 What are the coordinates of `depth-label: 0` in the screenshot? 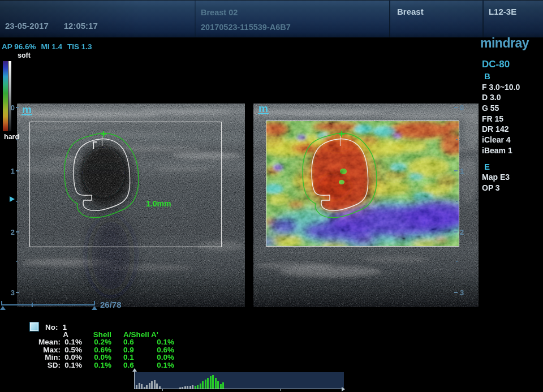 It's located at (464, 107).